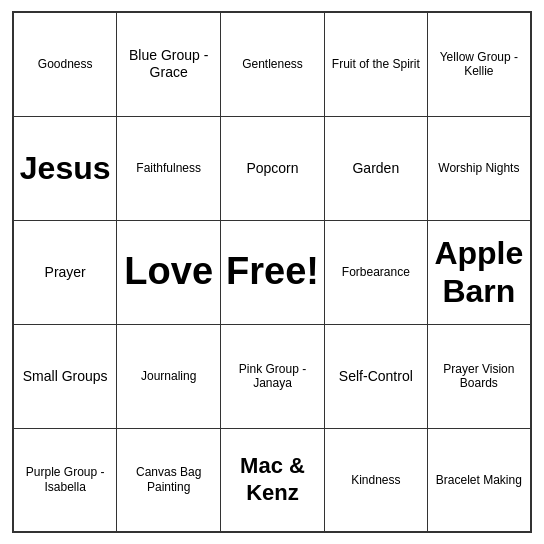 This screenshot has height=544, width=544. Describe the element at coordinates (273, 376) in the screenshot. I see `cell-r3-c2: Pink Group - Janaya` at that location.